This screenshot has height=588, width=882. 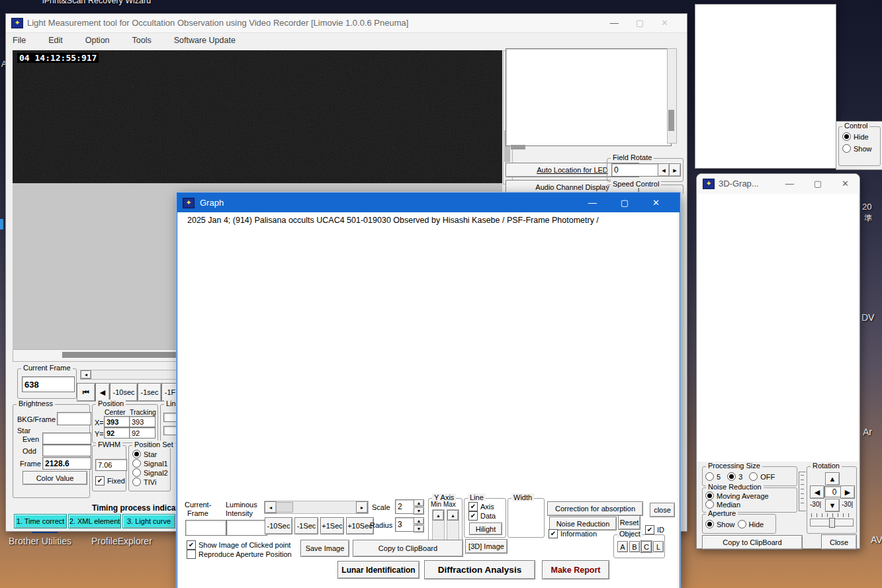 I want to click on bkg-frame-input, so click(x=74, y=419).